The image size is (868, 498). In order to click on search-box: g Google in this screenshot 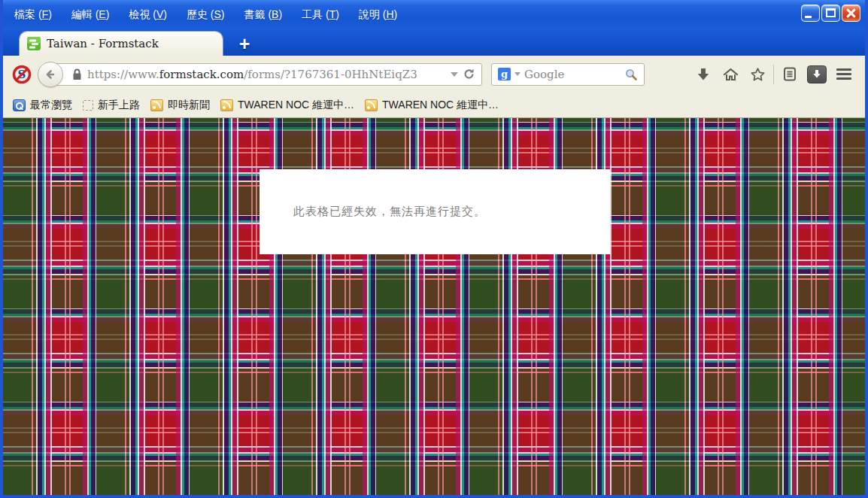, I will do `click(568, 74)`.